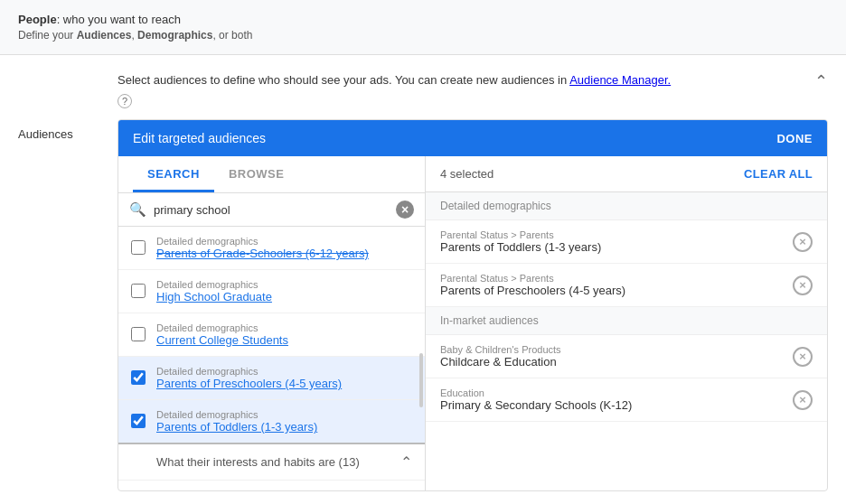  What do you see at coordinates (222, 340) in the screenshot?
I see `result-label: Current College Students` at bounding box center [222, 340].